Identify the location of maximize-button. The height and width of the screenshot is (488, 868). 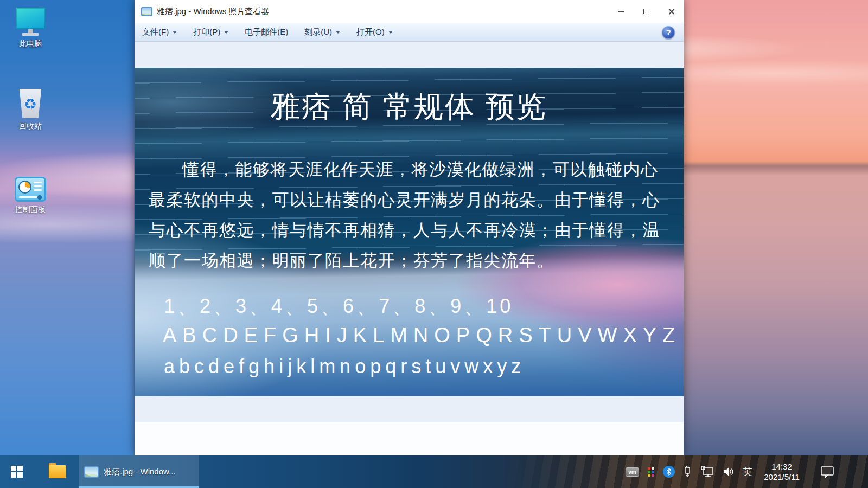
(646, 11).